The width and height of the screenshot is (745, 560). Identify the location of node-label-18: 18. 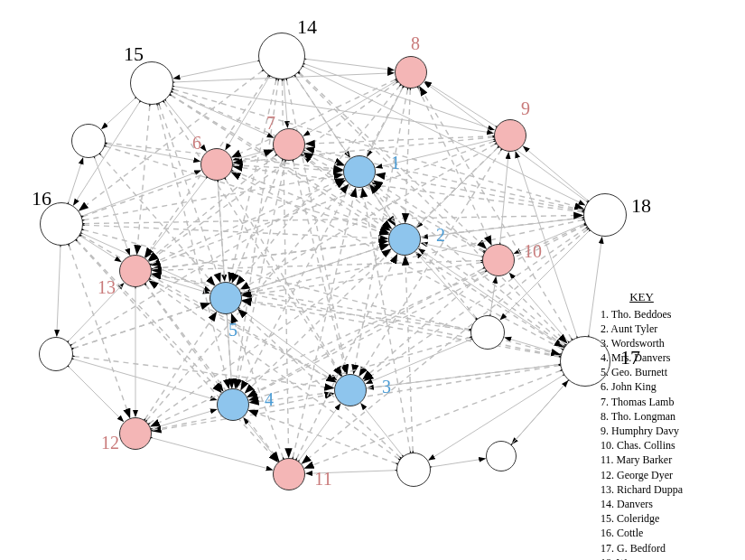
(641, 206).